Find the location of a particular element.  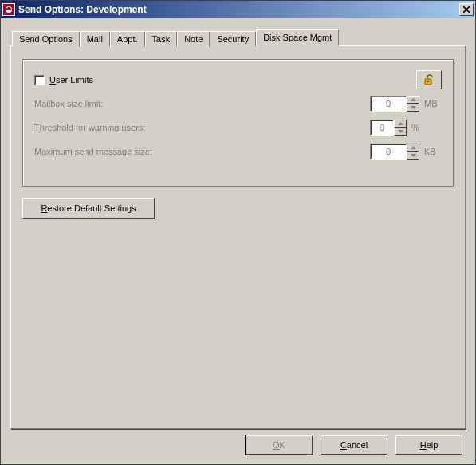

maxsend-row: Maximum send message size: KB is located at coordinates (238, 152).